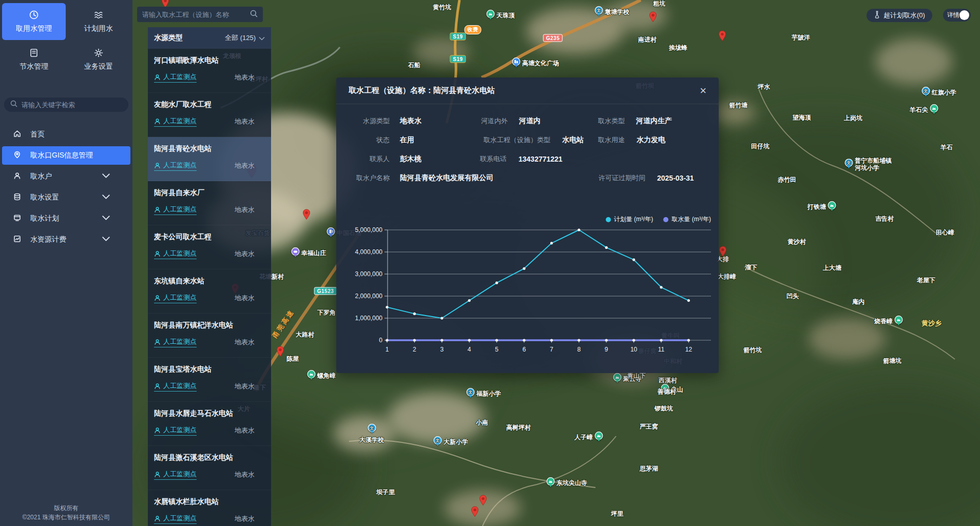 This screenshot has height=526, width=980. Describe the element at coordinates (659, 4) in the screenshot. I see `map-label-text: 粗坑` at that location.